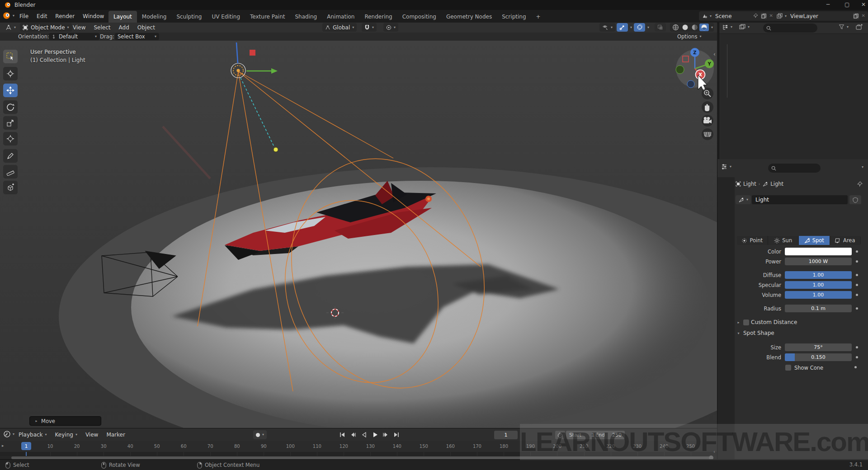  What do you see at coordinates (727, 27) in the screenshot?
I see `outliner-display-mode: ▾` at bounding box center [727, 27].